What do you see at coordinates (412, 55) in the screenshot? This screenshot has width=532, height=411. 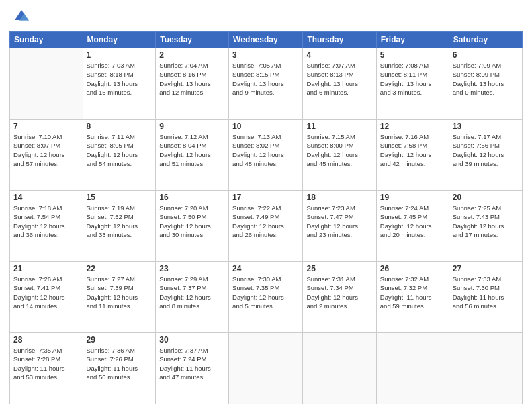 I see `day-number: 5` at bounding box center [412, 55].